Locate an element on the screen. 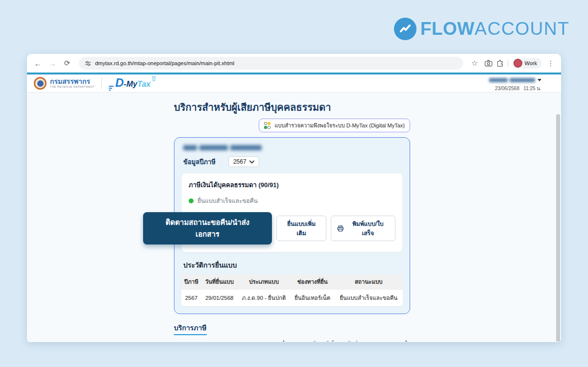  user-name-redacted is located at coordinates (512, 80).